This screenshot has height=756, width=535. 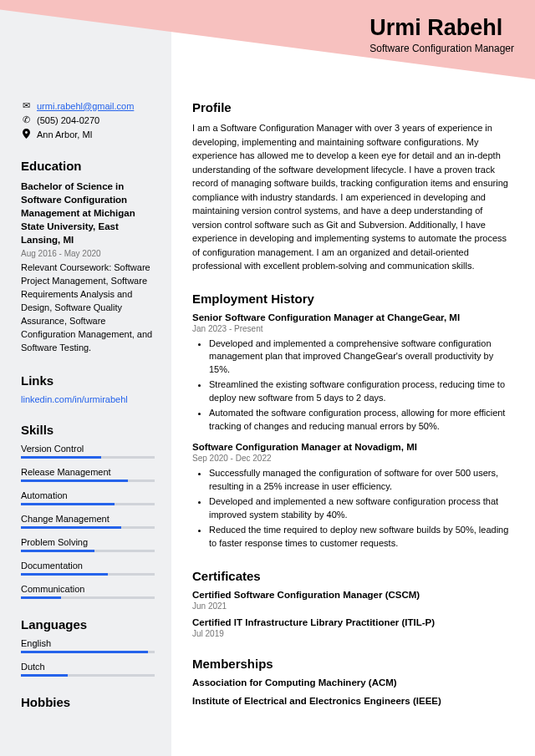 I want to click on job-bullets: Successfully managed the configuration o…, so click(x=353, y=509).